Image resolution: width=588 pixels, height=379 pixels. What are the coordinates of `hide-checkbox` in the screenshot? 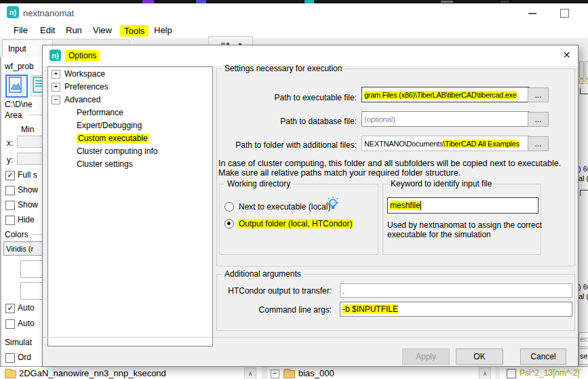 It's located at (10, 220).